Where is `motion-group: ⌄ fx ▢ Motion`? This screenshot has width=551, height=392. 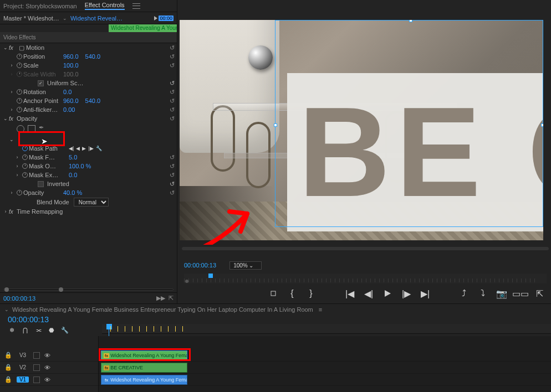
motion-group: ⌄ fx ▢ Motion is located at coordinates (89, 48).